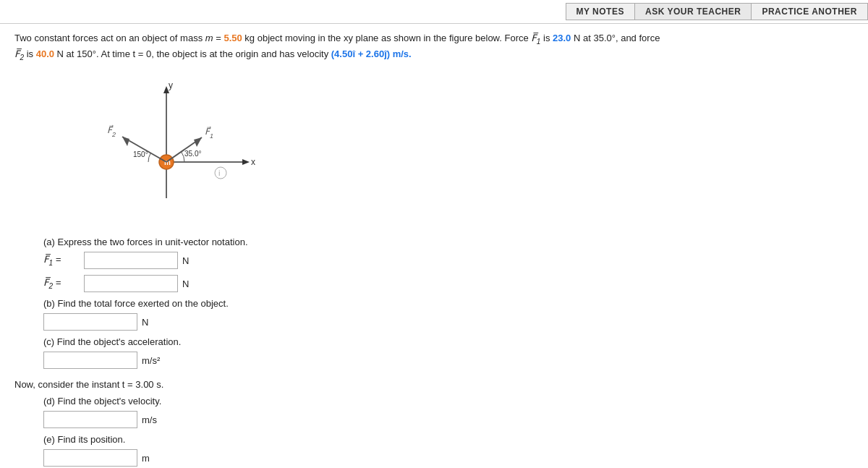 The image size is (868, 468). Describe the element at coordinates (146, 459) in the screenshot. I see `e-unit: m` at that location.